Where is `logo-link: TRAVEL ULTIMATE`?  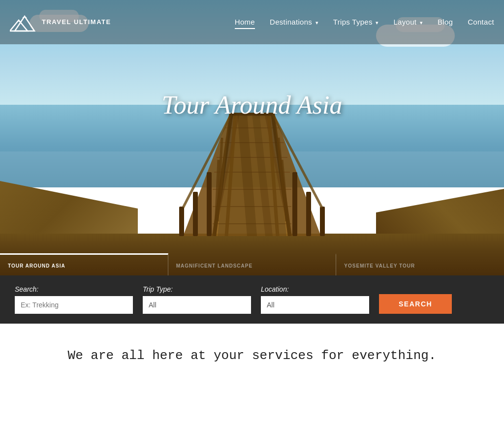
logo-link: TRAVEL ULTIMATE is located at coordinates (61, 23).